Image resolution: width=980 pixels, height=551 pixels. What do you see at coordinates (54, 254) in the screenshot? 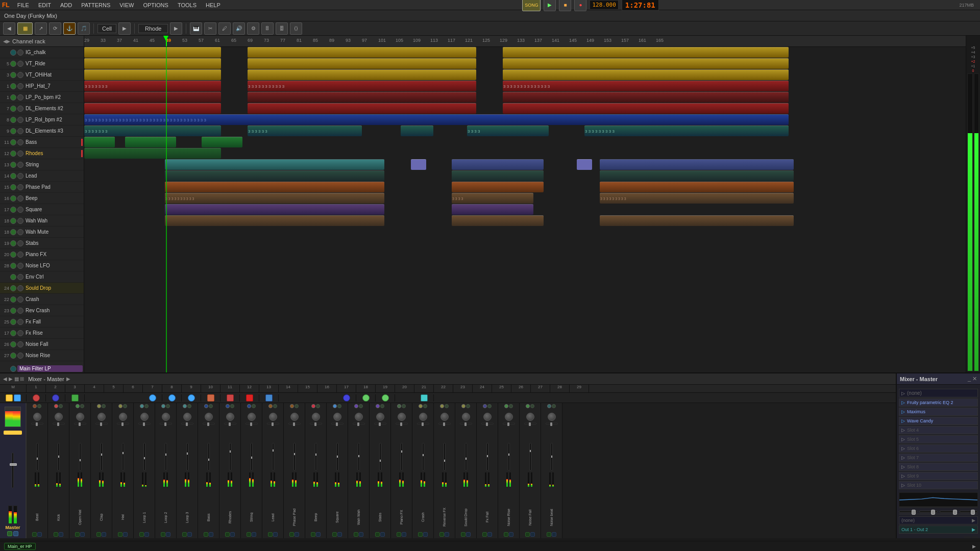
I see `track-name-pianofx: Piano FX` at bounding box center [54, 254].